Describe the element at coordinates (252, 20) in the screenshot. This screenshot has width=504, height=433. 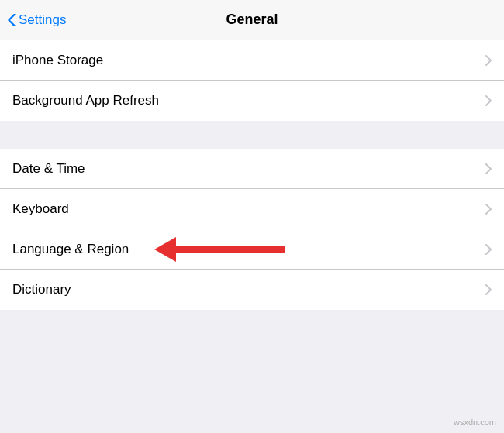
I see `navigation-bar: Settings General` at that location.